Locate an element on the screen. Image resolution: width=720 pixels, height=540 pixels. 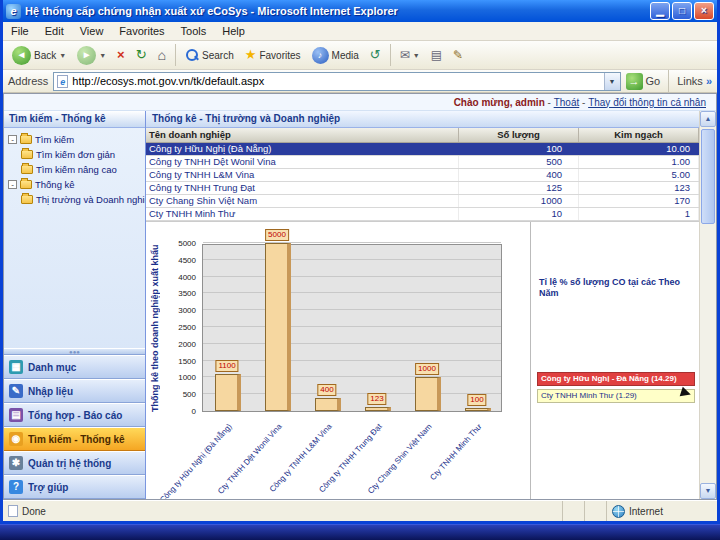
table-row: Cty Chang Shin Việt Nam1000170 is located at coordinates (422, 202).